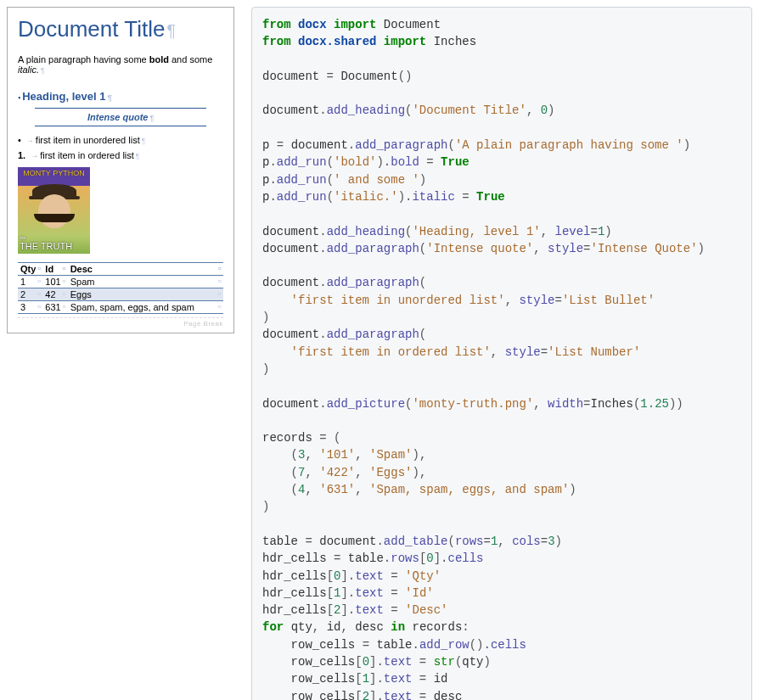 This screenshot has width=759, height=700. What do you see at coordinates (46, 246) in the screenshot?
I see `pic-caption-main: THE TRUTH` at bounding box center [46, 246].